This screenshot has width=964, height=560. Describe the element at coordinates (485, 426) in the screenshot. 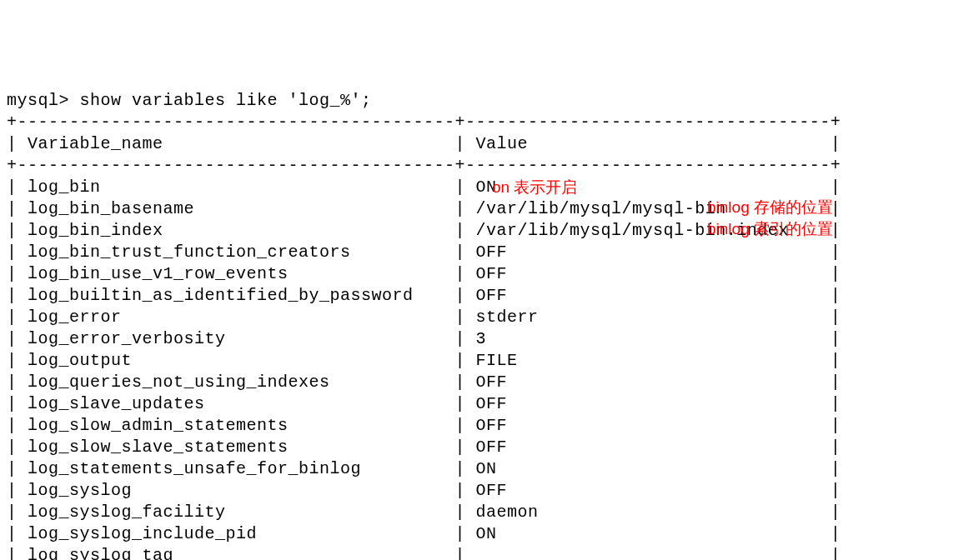

I see `table-row: | log_slow_admin_statements | OFF |` at that location.